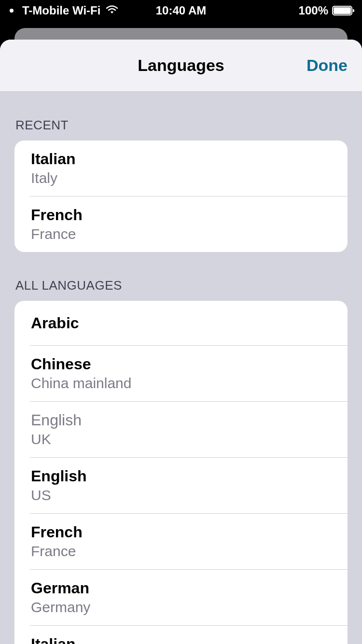 This screenshot has width=362, height=644. Describe the element at coordinates (112, 11) in the screenshot. I see `wifi-icon` at that location.